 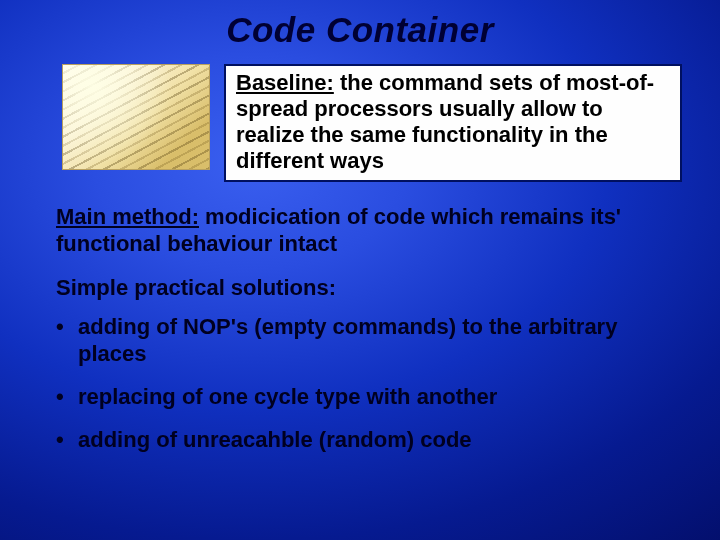 I want to click on binary-code-image, so click(x=136, y=117).